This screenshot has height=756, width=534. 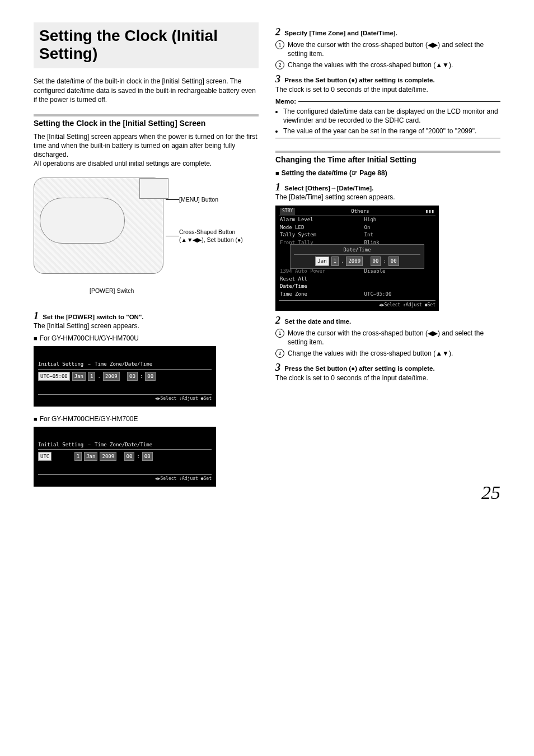 What do you see at coordinates (45, 456) in the screenshot?
I see `lcd-e-utc: UTC` at bounding box center [45, 456].